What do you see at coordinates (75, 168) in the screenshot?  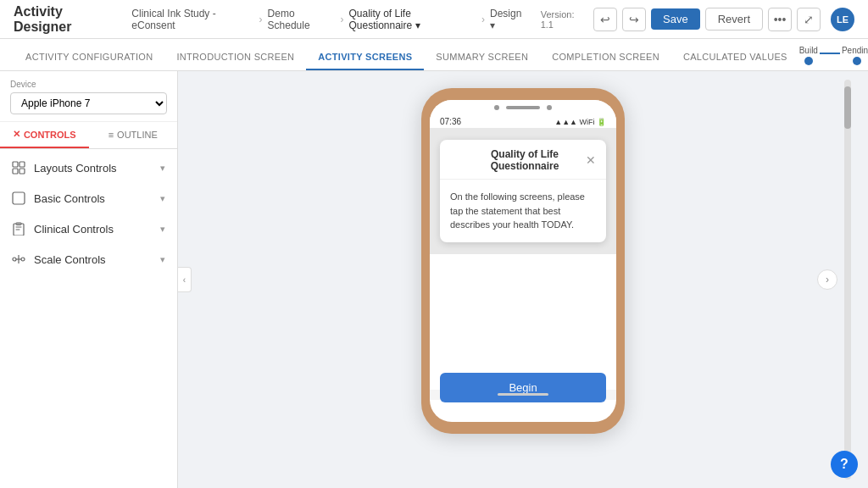 I see `layouts-label: Layouts Controls` at bounding box center [75, 168].